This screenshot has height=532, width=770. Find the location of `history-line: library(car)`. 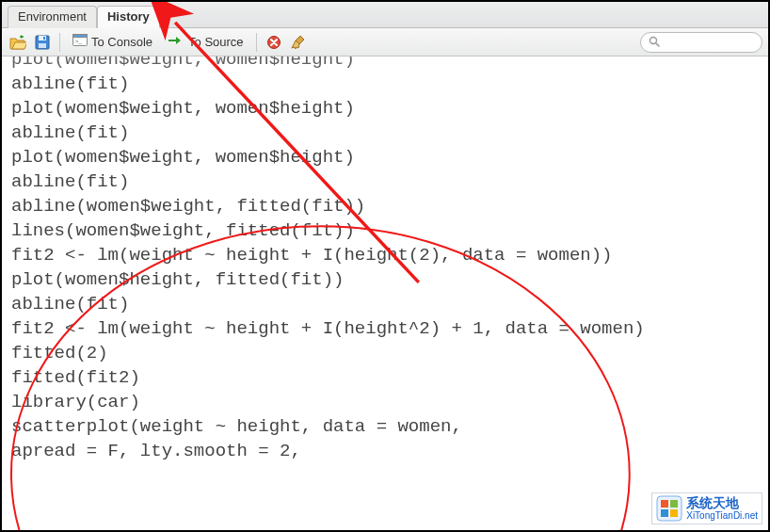

history-line: library(car) is located at coordinates (385, 402).